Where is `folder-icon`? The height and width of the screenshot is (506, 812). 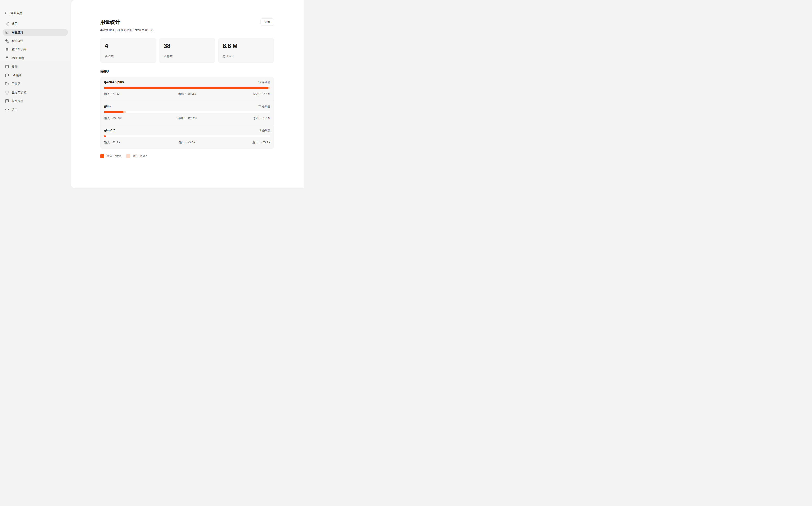 folder-icon is located at coordinates (7, 84).